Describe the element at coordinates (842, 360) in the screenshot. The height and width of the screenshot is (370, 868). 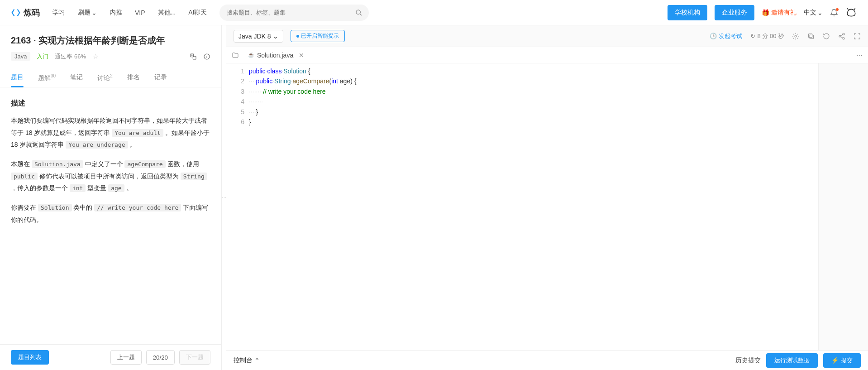
I see `submit-button: ⚡提交` at that location.